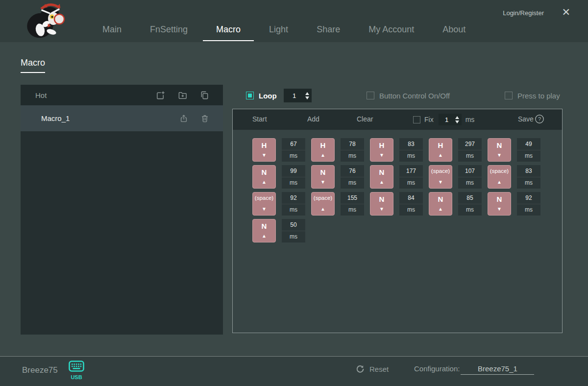 Image resolution: width=588 pixels, height=386 pixels. Describe the element at coordinates (307, 96) in the screenshot. I see `loop-count-stepper` at that location.